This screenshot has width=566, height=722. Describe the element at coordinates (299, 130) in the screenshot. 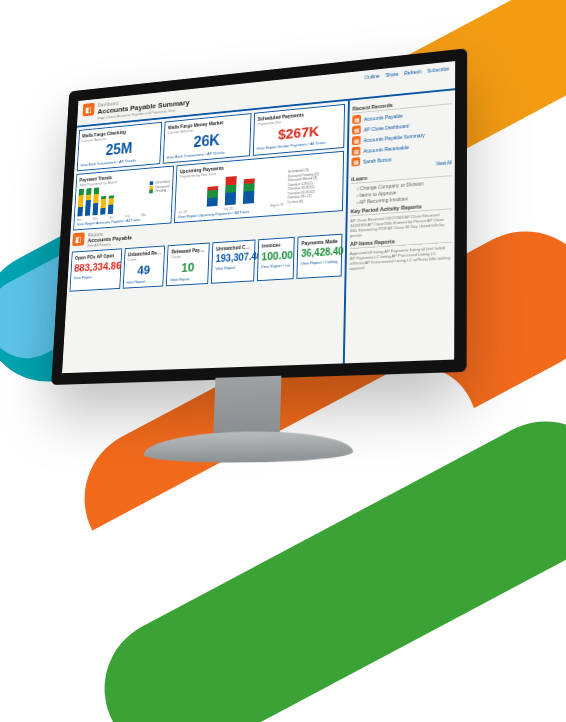

I see `kpi-card: Scheduled Payments Payments Due $267K Vi…` at that location.